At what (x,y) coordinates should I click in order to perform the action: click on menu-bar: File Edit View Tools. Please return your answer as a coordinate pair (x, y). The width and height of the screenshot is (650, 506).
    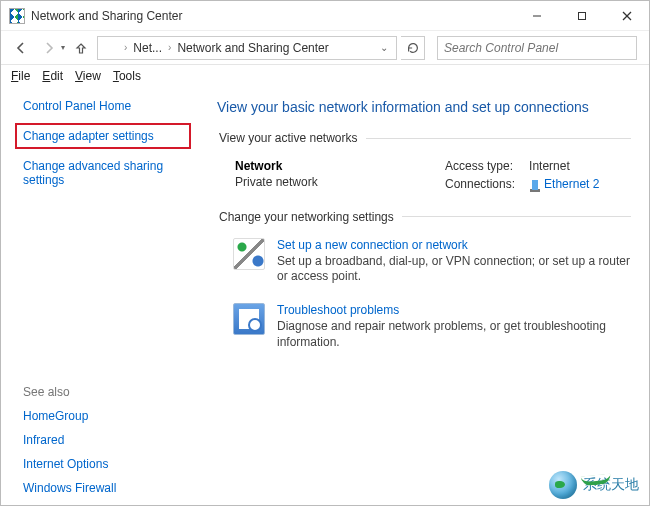
    Looking at the image, I should click on (325, 76).